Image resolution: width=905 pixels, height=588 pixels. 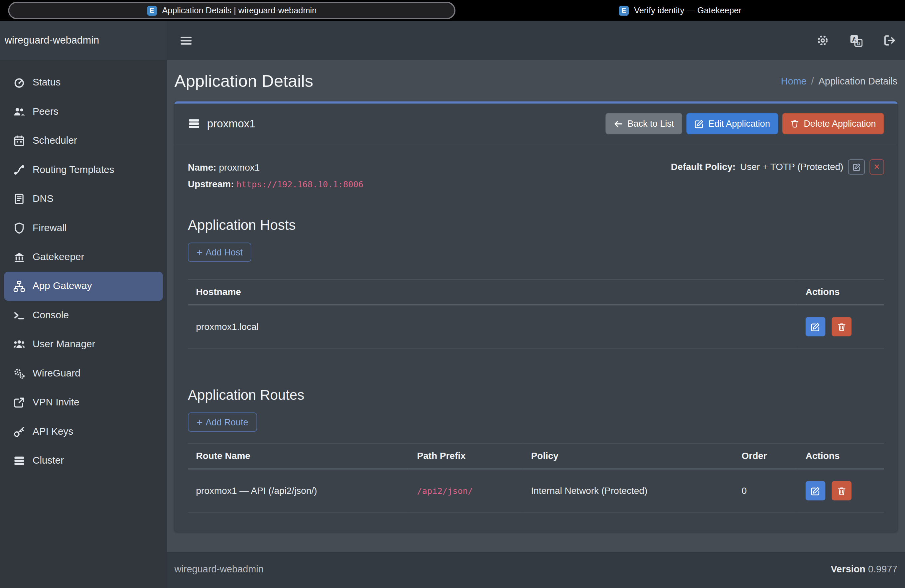 I want to click on key-icon, so click(x=19, y=432).